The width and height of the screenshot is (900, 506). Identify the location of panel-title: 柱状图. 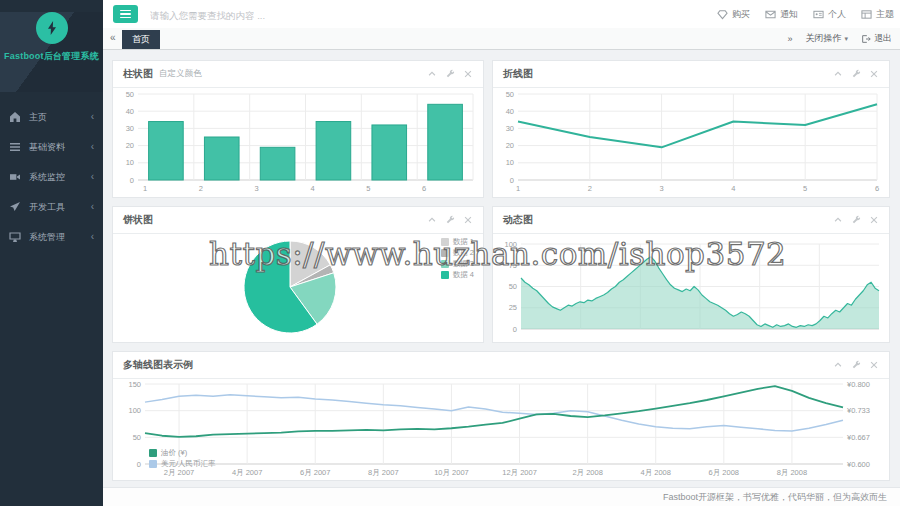
(138, 74).